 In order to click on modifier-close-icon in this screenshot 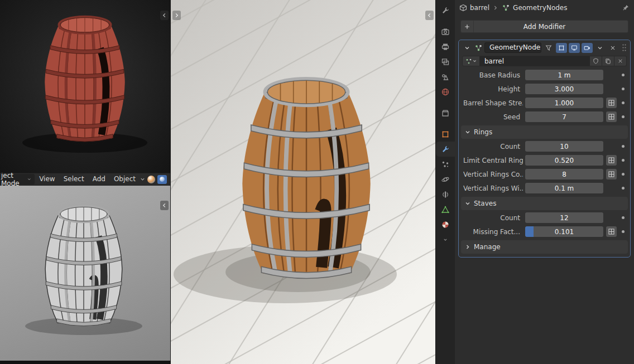, I will do `click(613, 48)`.